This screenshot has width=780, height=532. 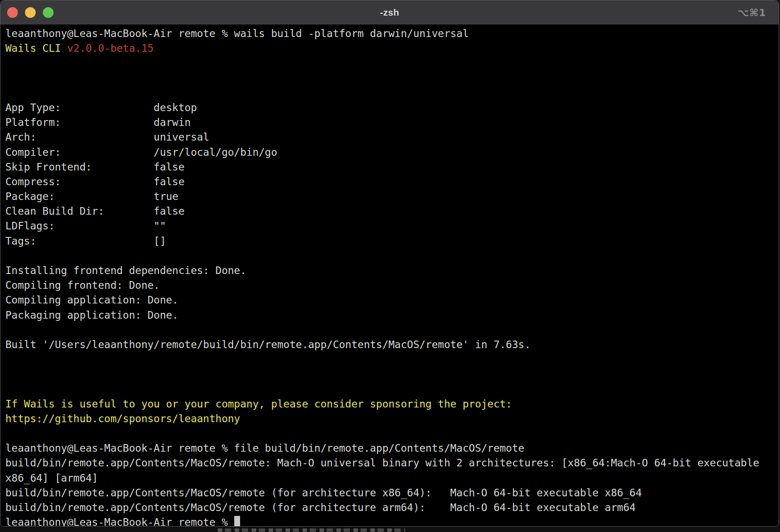 I want to click on terminal-line: Compiling frontend: Done., so click(x=390, y=286).